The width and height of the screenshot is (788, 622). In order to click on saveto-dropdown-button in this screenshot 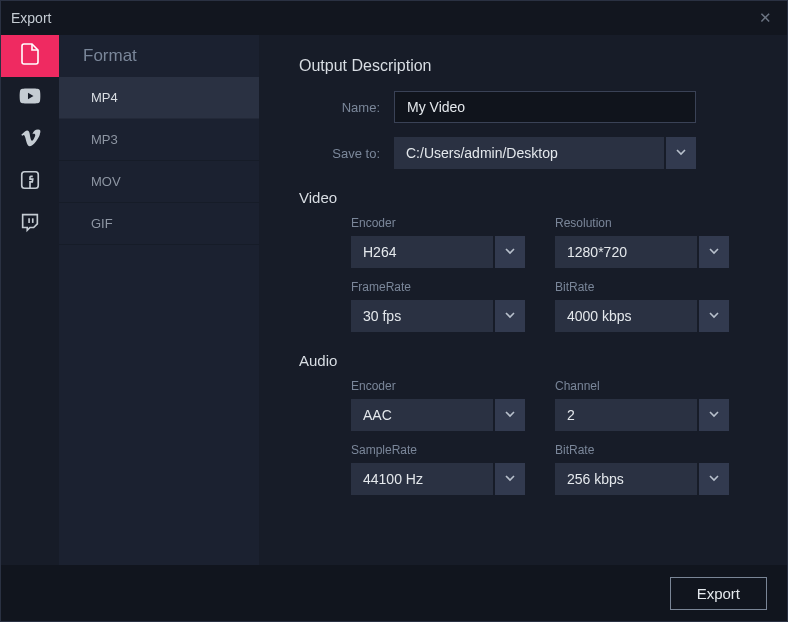, I will do `click(681, 153)`.